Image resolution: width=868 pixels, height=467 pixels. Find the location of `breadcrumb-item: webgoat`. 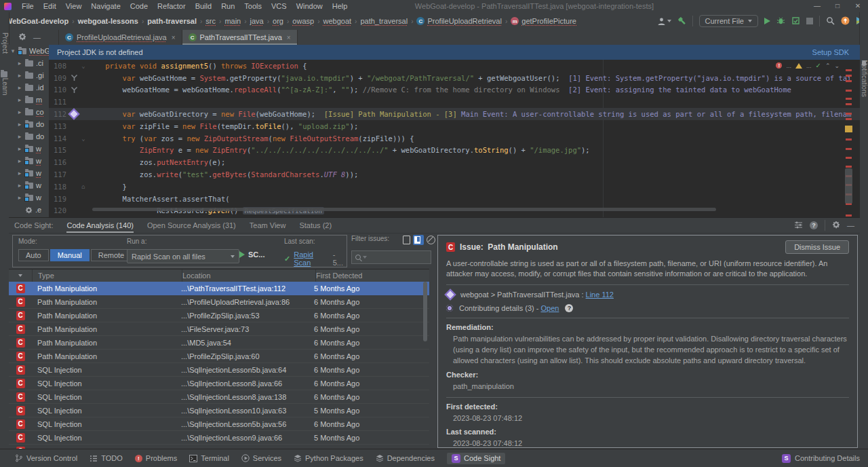

breadcrumb-item: webgoat is located at coordinates (337, 21).